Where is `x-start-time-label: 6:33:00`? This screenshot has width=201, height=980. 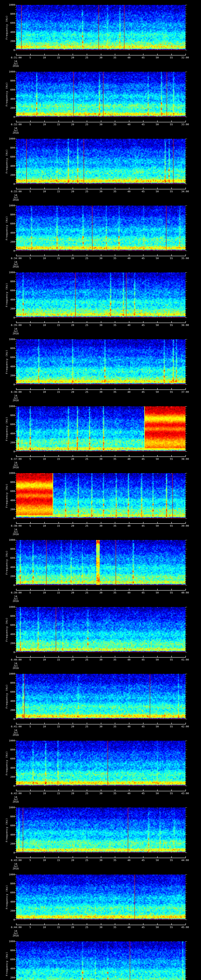 x-start-time-label: 6:33:00 is located at coordinates (16, 191).